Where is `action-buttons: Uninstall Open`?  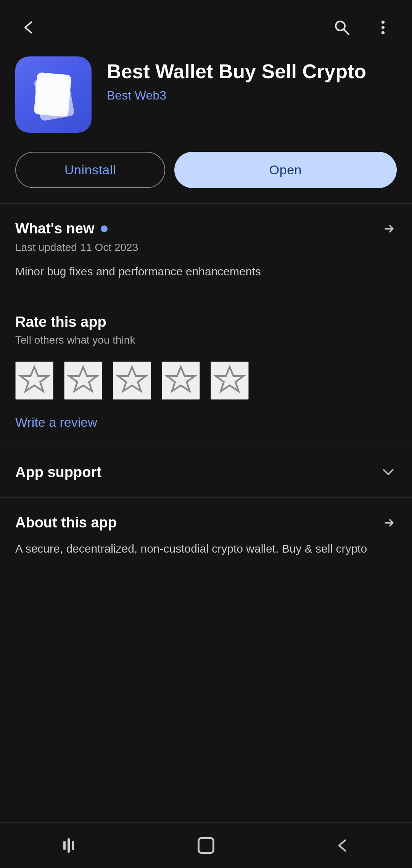
action-buttons: Uninstall Open is located at coordinates (206, 174).